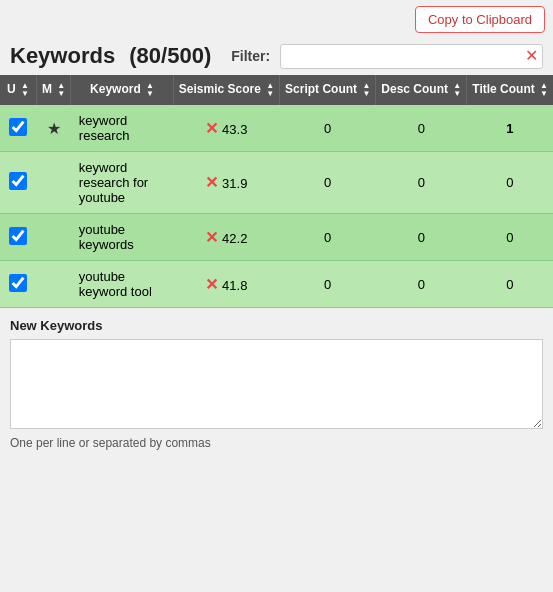 The width and height of the screenshot is (553, 592). I want to click on sort-arrows-desc: ▲▼, so click(457, 90).